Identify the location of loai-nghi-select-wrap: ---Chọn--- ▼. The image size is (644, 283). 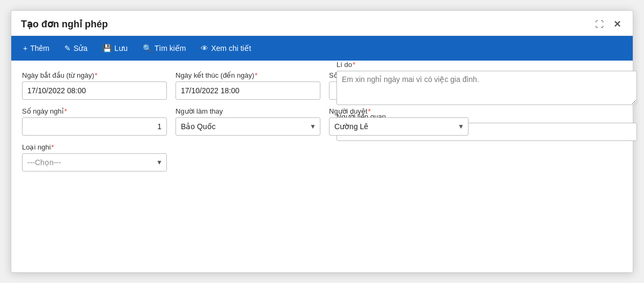
(94, 162).